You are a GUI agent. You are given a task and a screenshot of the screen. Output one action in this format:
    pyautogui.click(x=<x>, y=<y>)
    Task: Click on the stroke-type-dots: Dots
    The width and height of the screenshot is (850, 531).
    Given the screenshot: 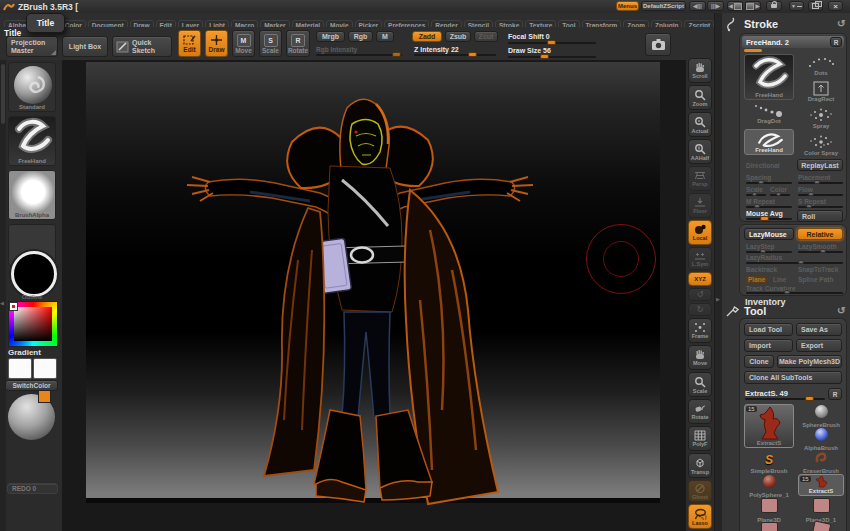 What is the action you would take?
    pyautogui.click(x=821, y=66)
    